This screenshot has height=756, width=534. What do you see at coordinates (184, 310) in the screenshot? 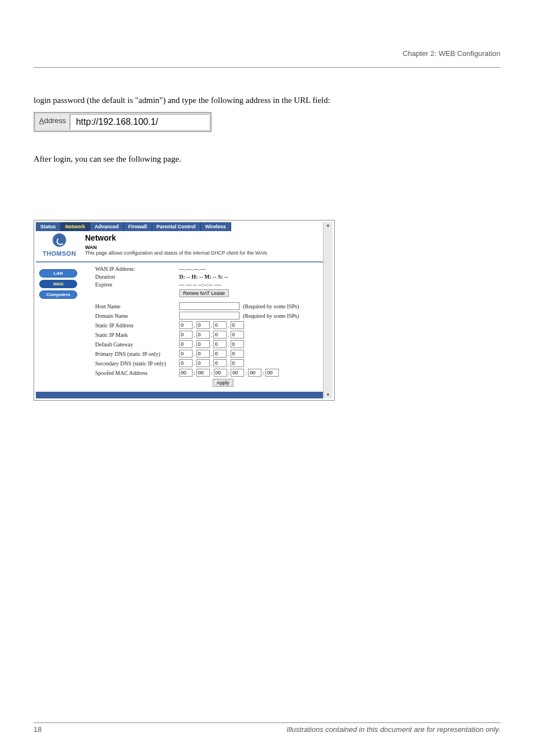
I see `router-screenshot: Status Network Advanced Firewall Parenta…` at bounding box center [184, 310].